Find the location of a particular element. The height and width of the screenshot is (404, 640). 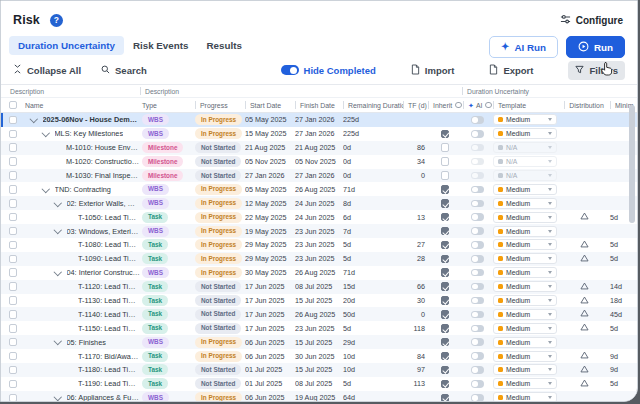

table-row: 02: Exterior Walls, Rafters & R…WBSIn Pr… is located at coordinates (319, 203).